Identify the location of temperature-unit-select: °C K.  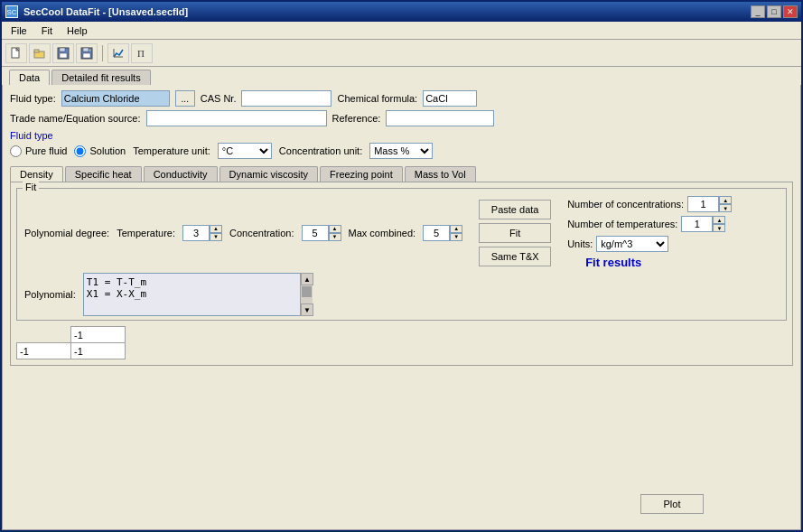
(245, 151).